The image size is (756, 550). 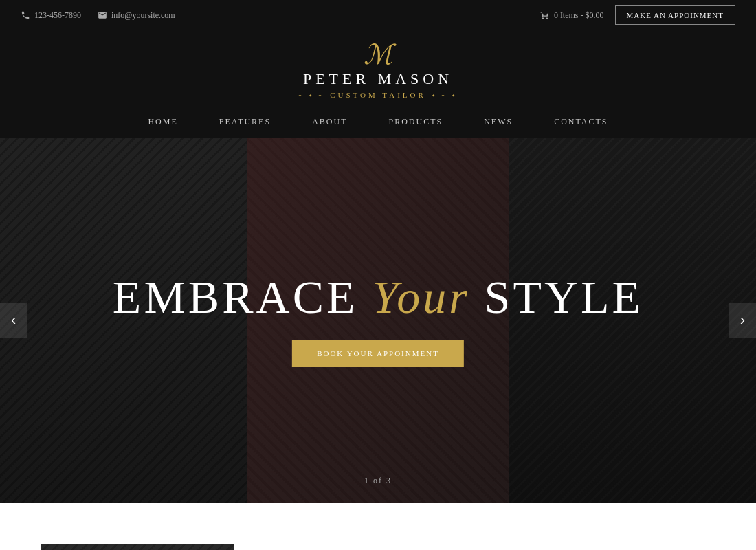 What do you see at coordinates (378, 55) in the screenshot?
I see `logo-monogram: ℳ` at bounding box center [378, 55].